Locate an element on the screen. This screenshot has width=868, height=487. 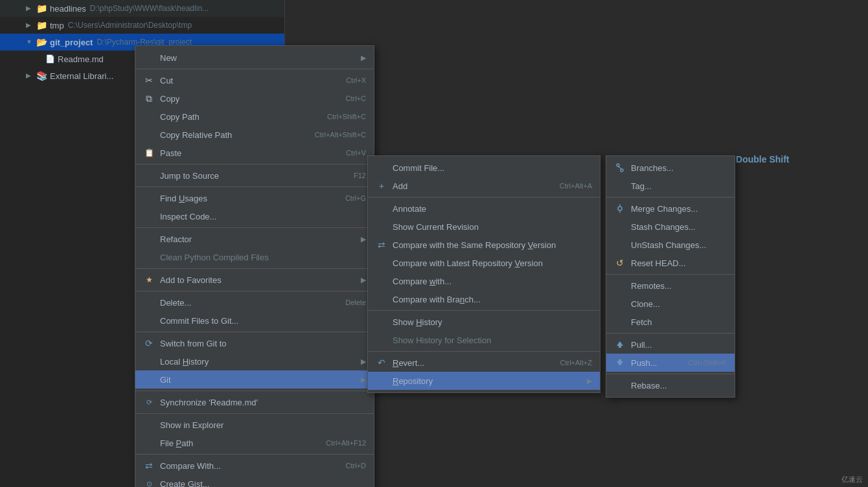
menu-item-show-explorer: Show in Explorer is located at coordinates (255, 425).